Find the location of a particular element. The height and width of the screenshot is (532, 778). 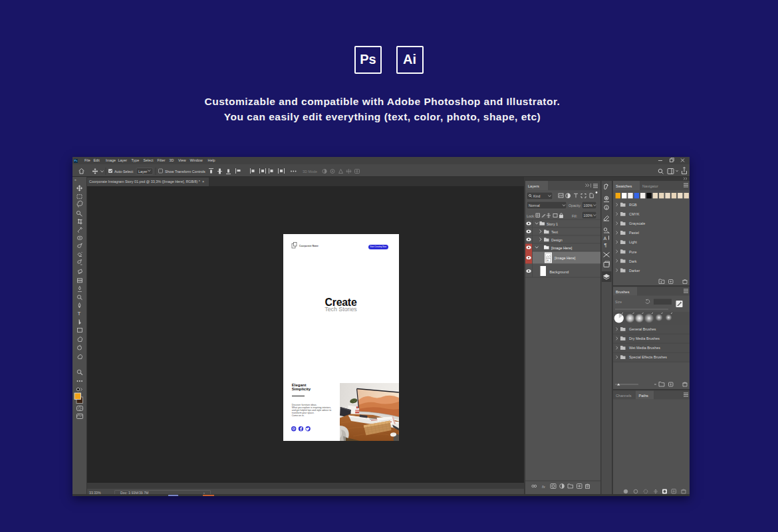

svg-text: Layer is located at coordinates (143, 172).